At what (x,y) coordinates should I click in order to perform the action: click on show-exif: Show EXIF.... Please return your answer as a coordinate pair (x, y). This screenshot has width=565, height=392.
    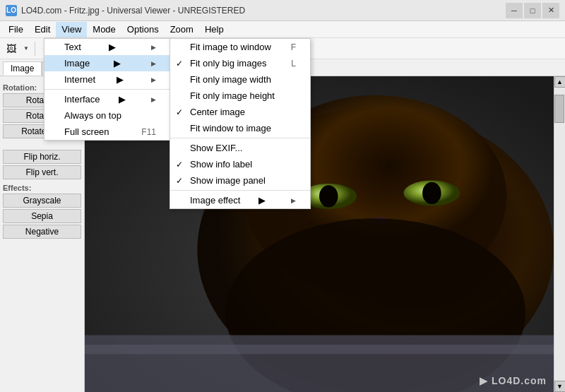
    Looking at the image, I should click on (240, 148).